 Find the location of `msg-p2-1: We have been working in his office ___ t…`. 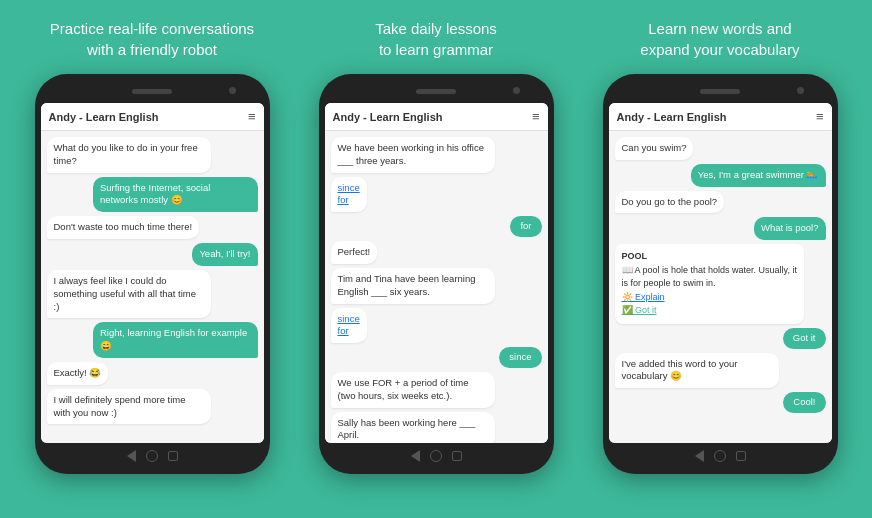

msg-p2-1: We have been working in his office ___ t… is located at coordinates (414, 155).